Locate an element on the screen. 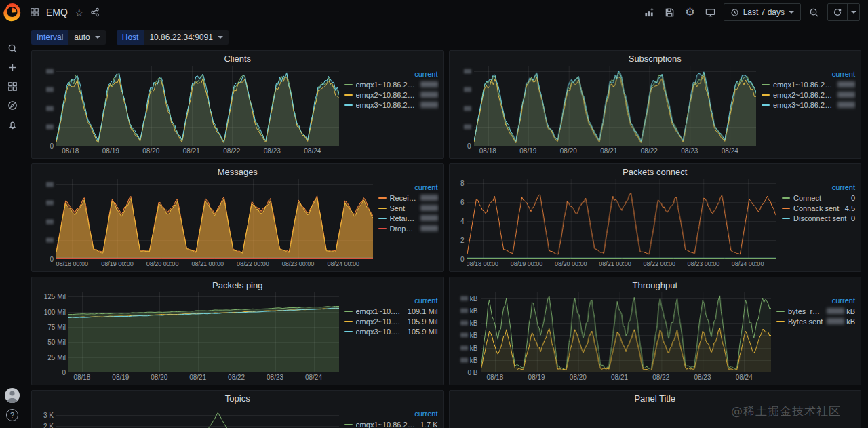 The width and height of the screenshot is (868, 428). legend-current-header: current is located at coordinates (818, 187).